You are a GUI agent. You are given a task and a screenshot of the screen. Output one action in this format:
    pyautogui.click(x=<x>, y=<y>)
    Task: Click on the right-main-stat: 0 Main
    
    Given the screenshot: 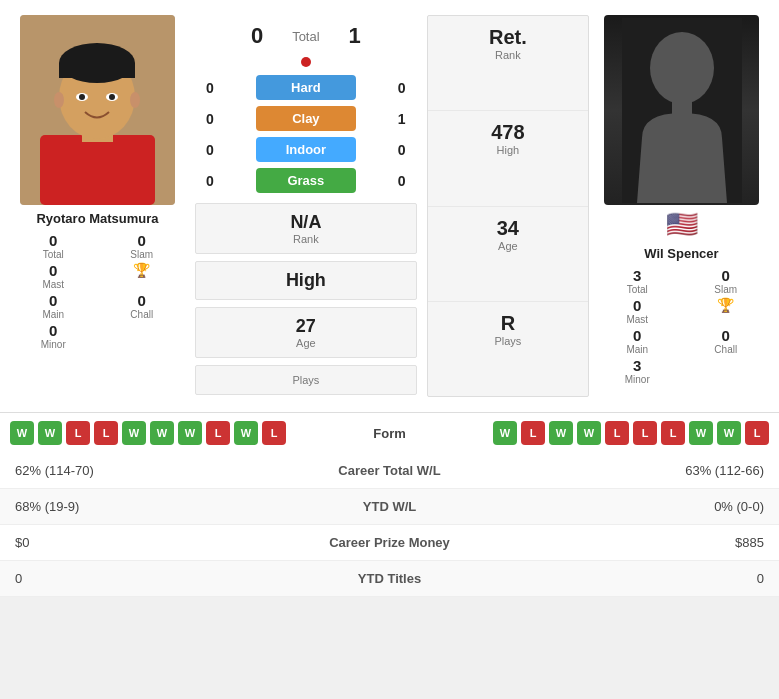 What is the action you would take?
    pyautogui.click(x=638, y=341)
    